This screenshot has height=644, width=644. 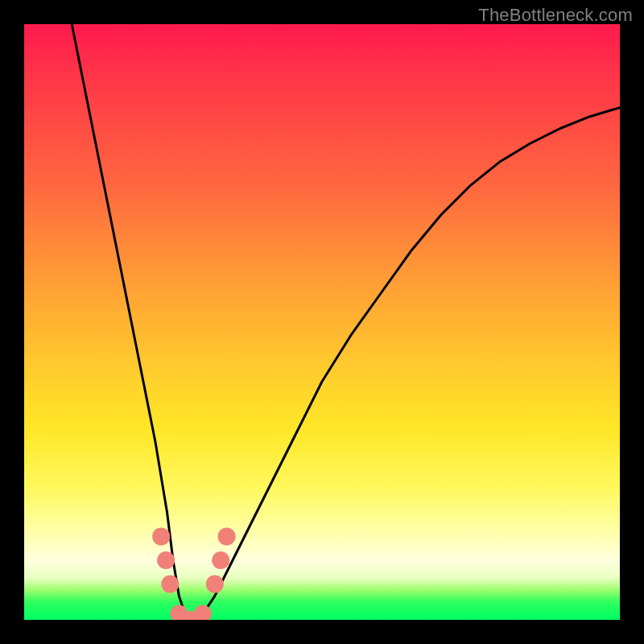 What do you see at coordinates (221, 560) in the screenshot?
I see `right-cluster-mid` at bounding box center [221, 560].